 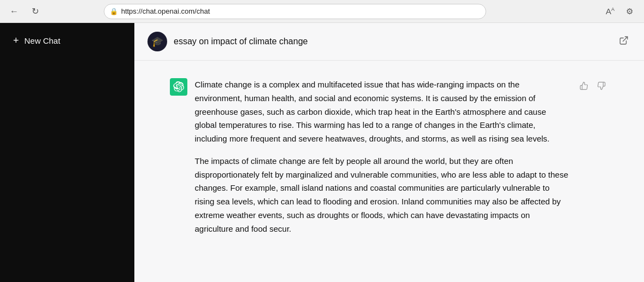 What do you see at coordinates (584, 86) in the screenshot?
I see `thumbs-up-button` at bounding box center [584, 86].